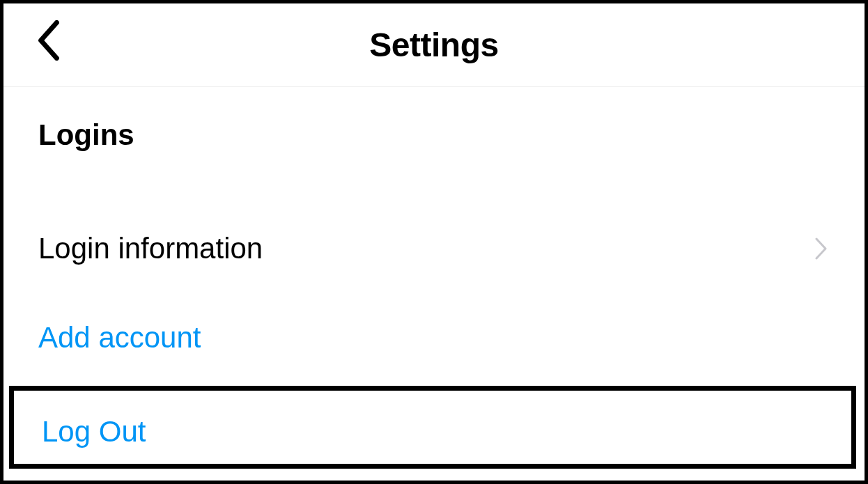  Describe the element at coordinates (49, 42) in the screenshot. I see `back-button` at that location.